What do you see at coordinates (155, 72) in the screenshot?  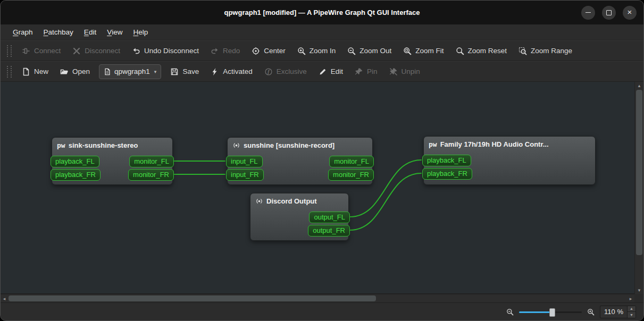 I see `chevron-down-icon: ▾` at bounding box center [155, 72].